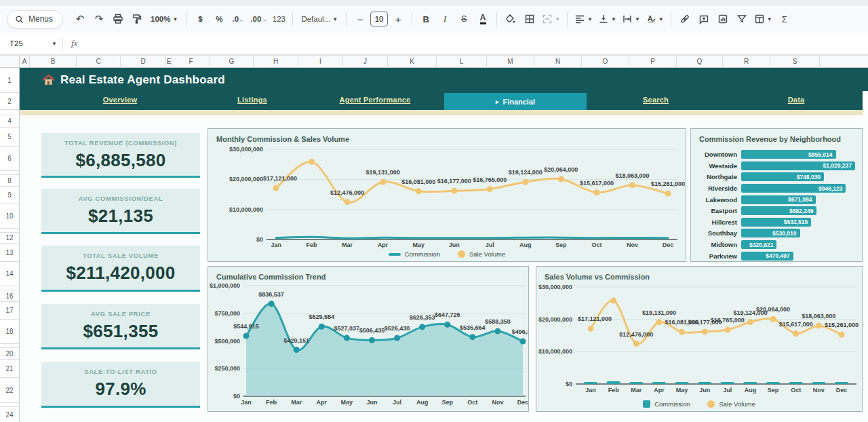  What do you see at coordinates (35, 19) in the screenshot?
I see `menus-search-button: Menus` at bounding box center [35, 19].